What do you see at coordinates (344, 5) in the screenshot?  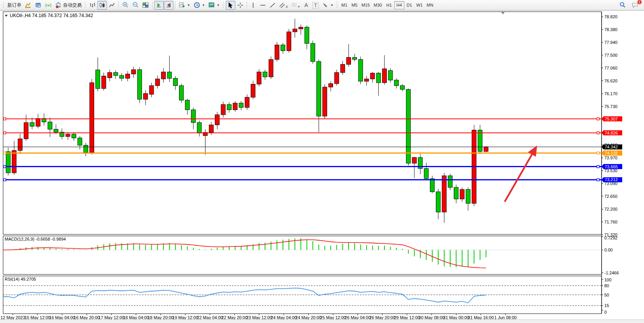 I see `timeframe-button-M1: M1` at bounding box center [344, 5].